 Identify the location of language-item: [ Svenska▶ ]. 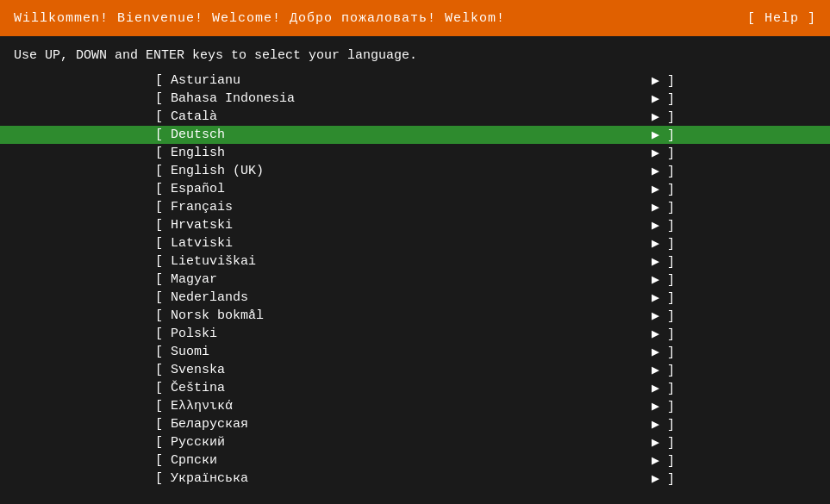
(415, 370).